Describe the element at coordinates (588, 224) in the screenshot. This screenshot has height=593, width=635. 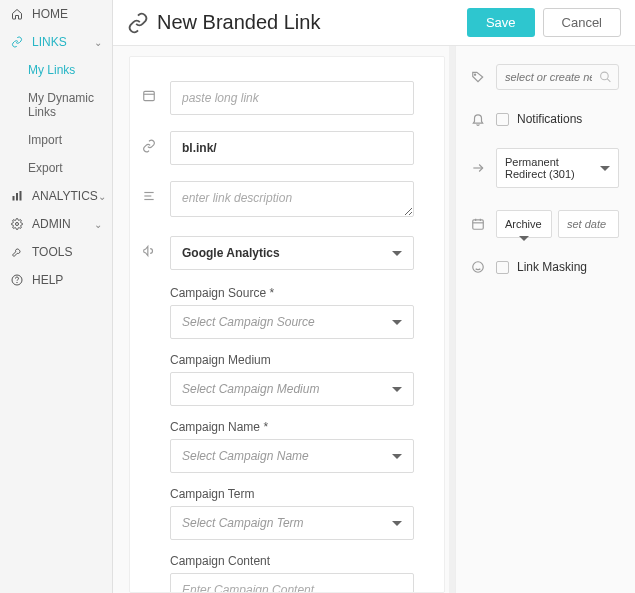
I see `archive-date-input` at that location.